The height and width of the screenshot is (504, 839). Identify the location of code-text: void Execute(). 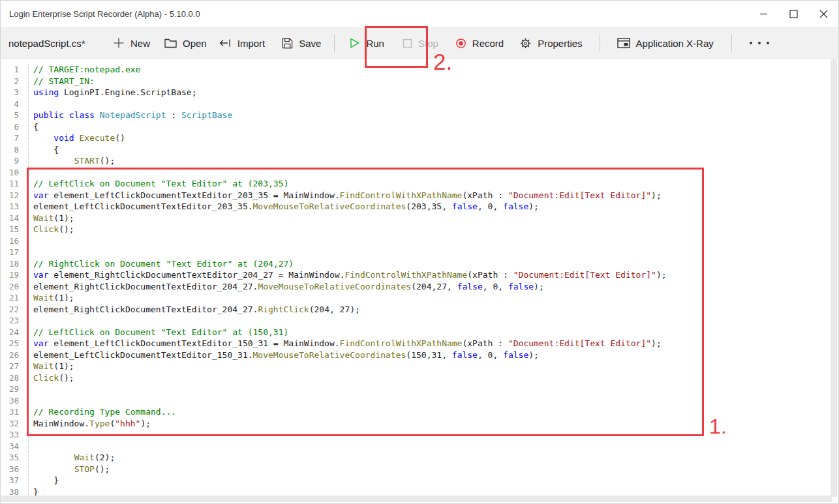
(77, 138).